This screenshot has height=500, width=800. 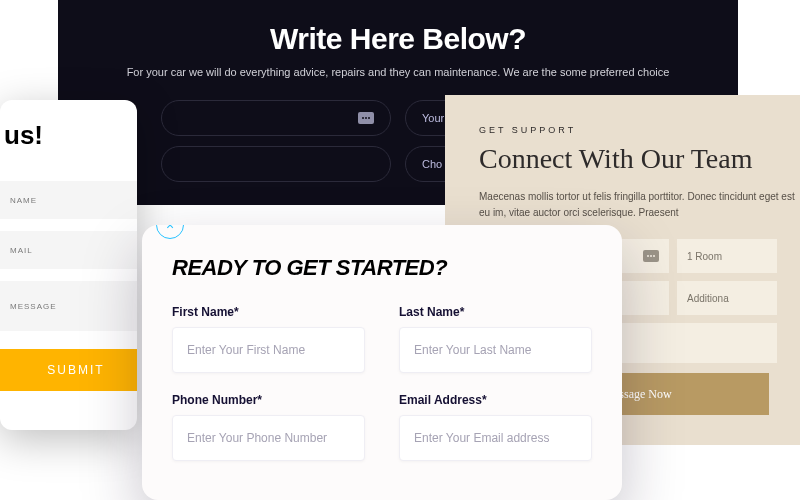 I want to click on connect-description: Maecenas mollis tortor ut felis fringill…, so click(x=640, y=205).